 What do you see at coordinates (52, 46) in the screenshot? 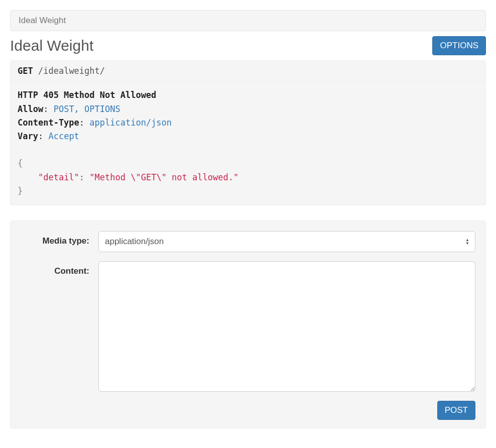
I see `page-title: Ideal Weight` at bounding box center [52, 46].